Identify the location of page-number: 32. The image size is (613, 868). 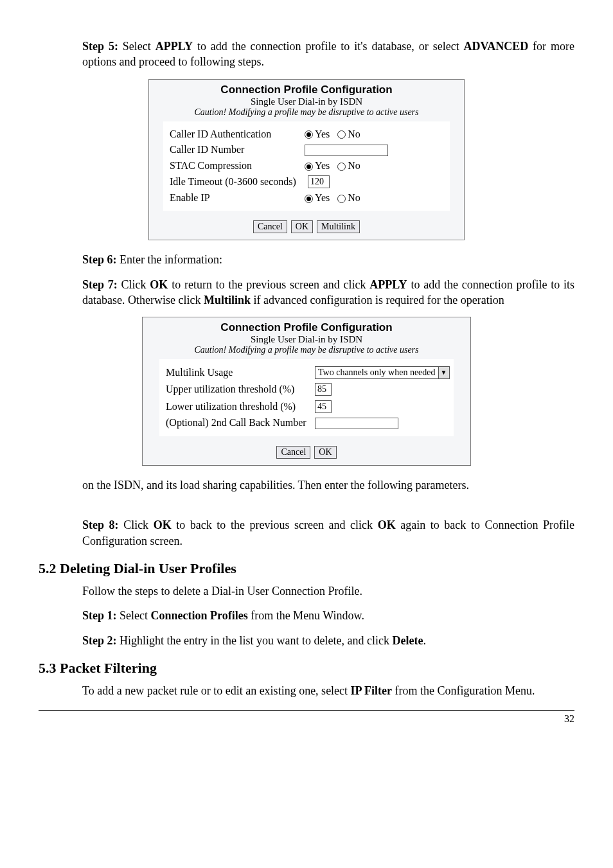
(306, 717).